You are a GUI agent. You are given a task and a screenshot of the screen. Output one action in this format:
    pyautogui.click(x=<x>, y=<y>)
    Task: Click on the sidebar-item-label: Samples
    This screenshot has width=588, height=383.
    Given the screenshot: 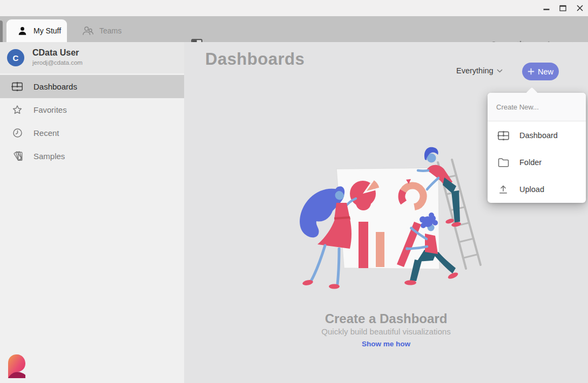 What is the action you would take?
    pyautogui.click(x=49, y=156)
    